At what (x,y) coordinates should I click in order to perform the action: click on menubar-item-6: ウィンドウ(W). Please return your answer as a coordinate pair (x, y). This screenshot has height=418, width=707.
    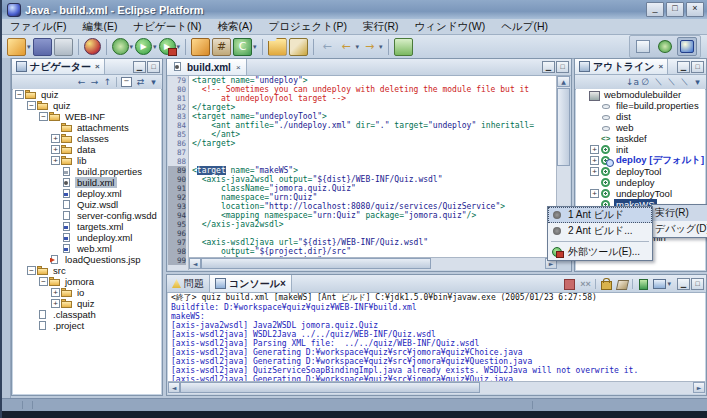
    Looking at the image, I should click on (450, 27).